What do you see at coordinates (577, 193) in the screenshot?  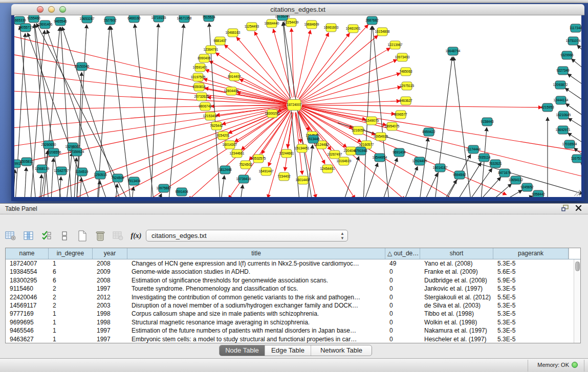 I see `canvas-resize-grip` at bounding box center [577, 193].